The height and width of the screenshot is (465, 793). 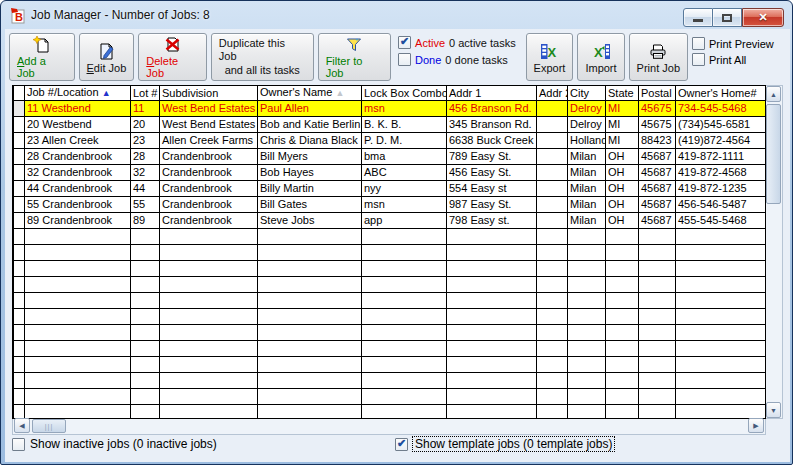 I want to click on table-cell: 32, so click(x=146, y=173).